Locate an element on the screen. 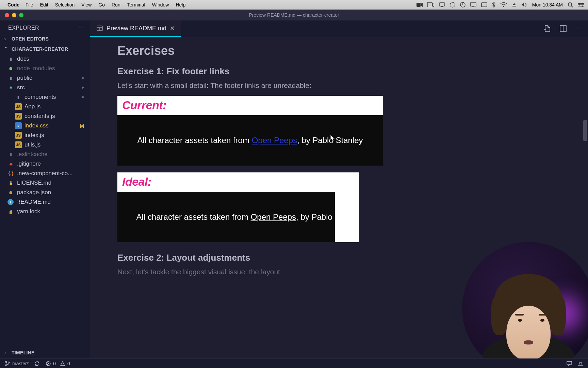  open-editors-section: › OPEN EDITORS is located at coordinates (45, 39).